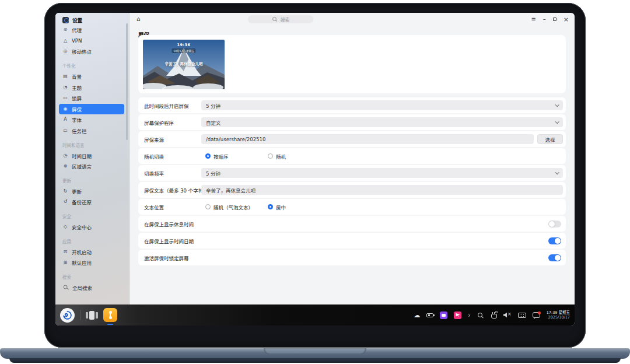 This screenshot has height=364, width=630. What do you see at coordinates (231, 190) in the screenshot?
I see `screensaver-text-value: 辛苦了，再休息会儿吧` at bounding box center [231, 190].